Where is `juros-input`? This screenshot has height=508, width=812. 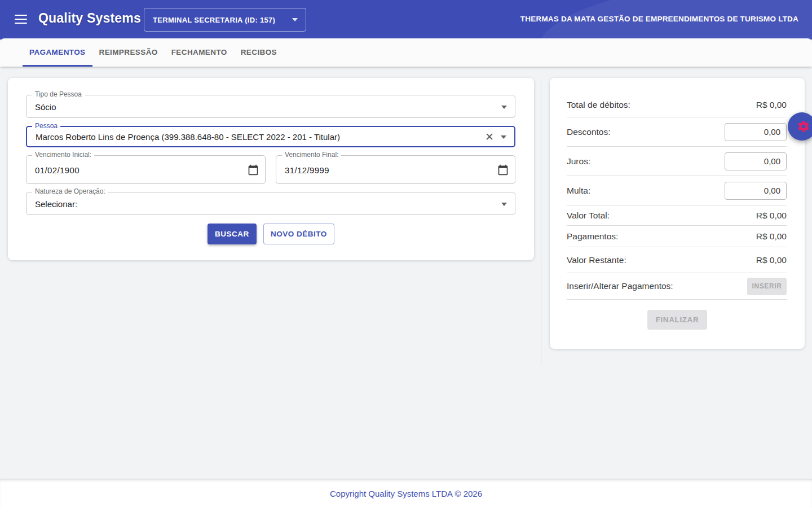
juros-input is located at coordinates (756, 161).